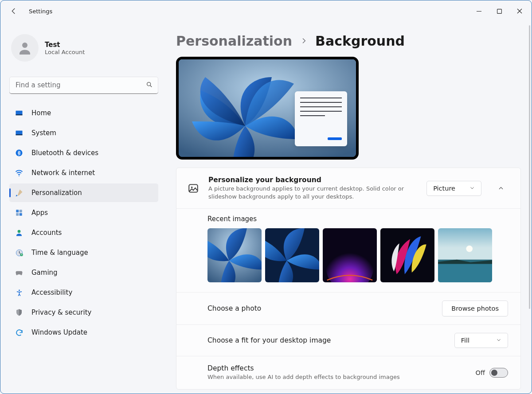 The image size is (532, 394). I want to click on depth-desc: When available, use AI to add depth effe…, so click(337, 377).